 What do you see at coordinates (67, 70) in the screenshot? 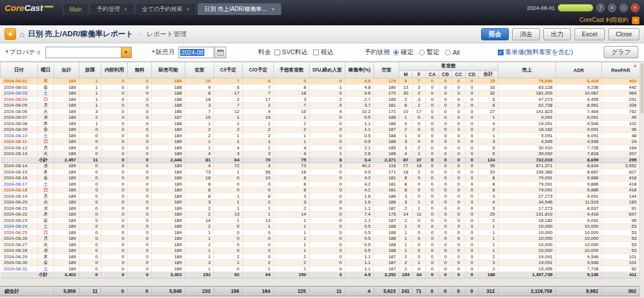
I see `column-header-total: 合計` at bounding box center [67, 70].